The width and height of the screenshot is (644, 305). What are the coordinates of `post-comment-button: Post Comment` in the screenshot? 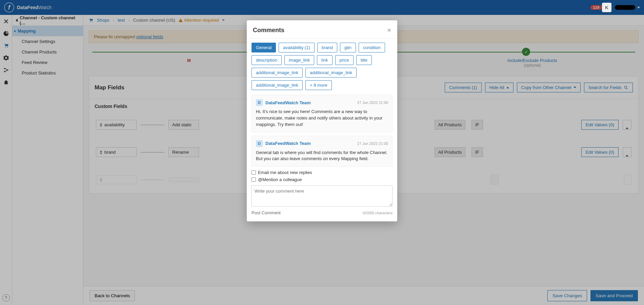 It's located at (266, 213).